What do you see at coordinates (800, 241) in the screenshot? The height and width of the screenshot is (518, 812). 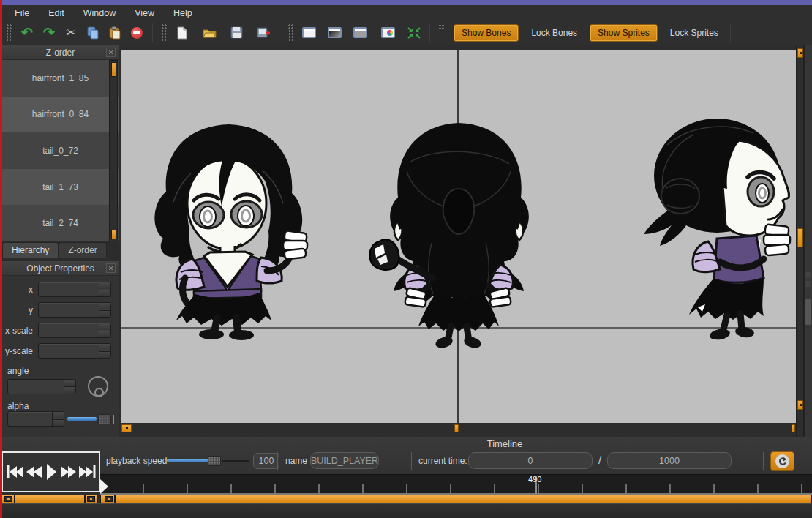 I see `canvas-vertical-scrollbar` at bounding box center [800, 241].